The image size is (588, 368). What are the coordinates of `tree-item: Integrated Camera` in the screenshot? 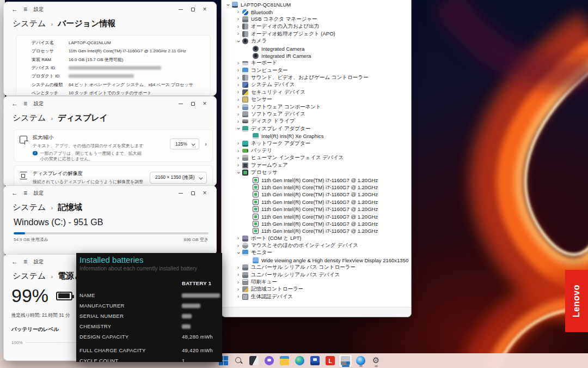 It's located at (316, 48).